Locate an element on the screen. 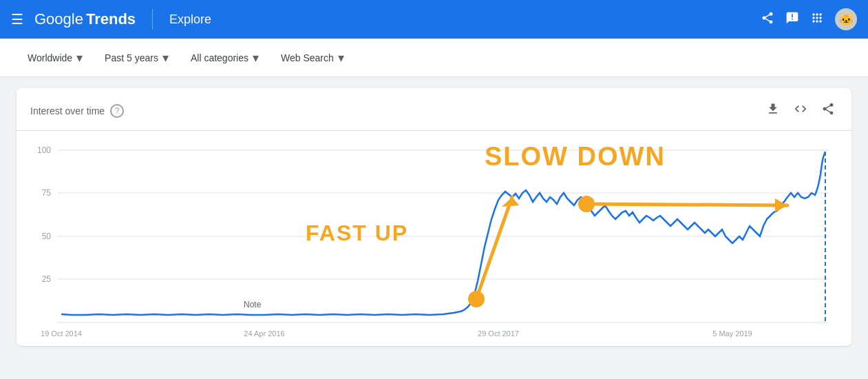 This screenshot has height=379, width=868. svg-text: 25 is located at coordinates (47, 279).